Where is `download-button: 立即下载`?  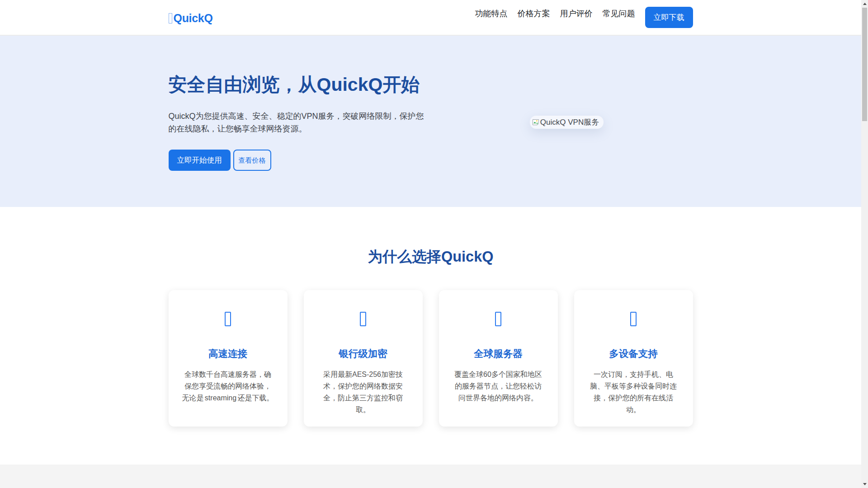
download-button: 立即下载 is located at coordinates (669, 17).